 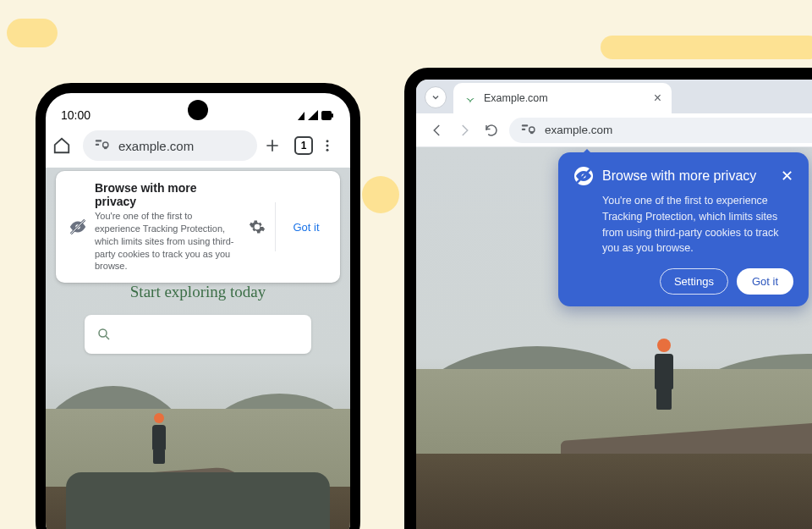 I want to click on phone-power-button, so click(x=357, y=288).